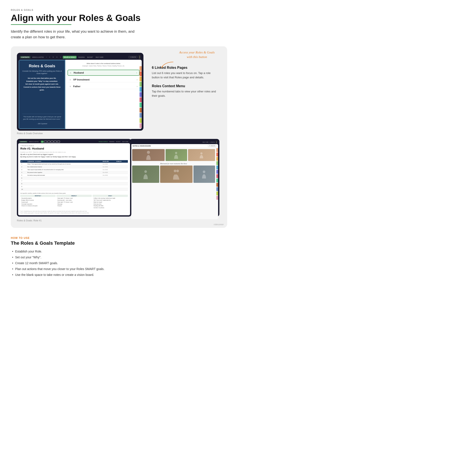  Describe the element at coordinates (74, 164) in the screenshot. I see `goal-row-1: 1 Make T feel appreciated and loved not …` at that location.